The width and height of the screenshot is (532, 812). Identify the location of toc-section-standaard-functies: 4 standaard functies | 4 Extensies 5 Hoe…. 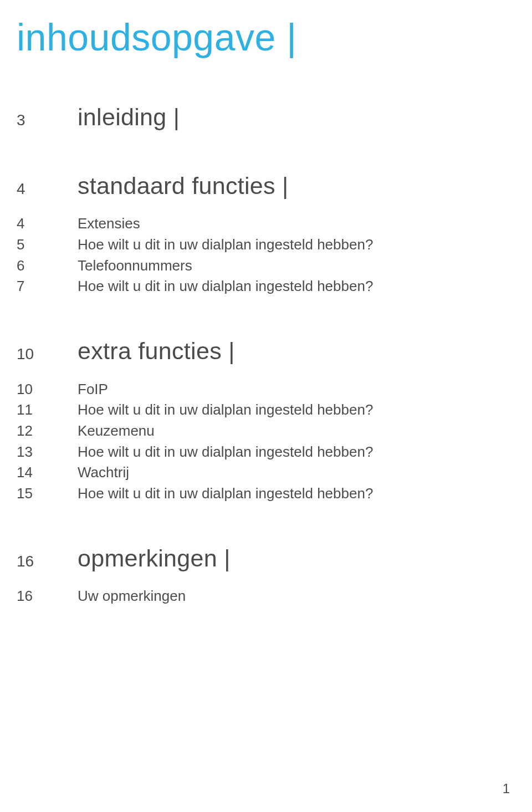
(265, 234).